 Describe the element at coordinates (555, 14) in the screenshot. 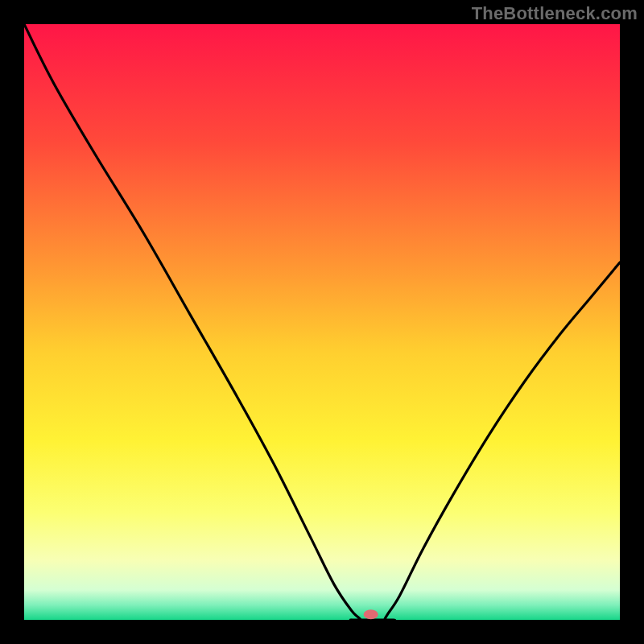

I see `watermark-label: TheBottleneck.com` at that location.